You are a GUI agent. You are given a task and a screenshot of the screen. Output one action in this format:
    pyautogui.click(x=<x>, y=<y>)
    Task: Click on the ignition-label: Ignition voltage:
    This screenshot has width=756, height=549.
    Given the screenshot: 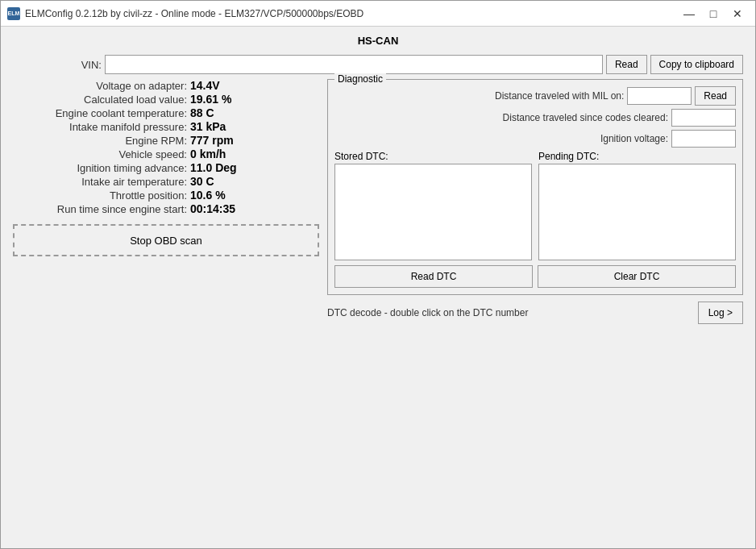 What is the action you would take?
    pyautogui.click(x=501, y=139)
    